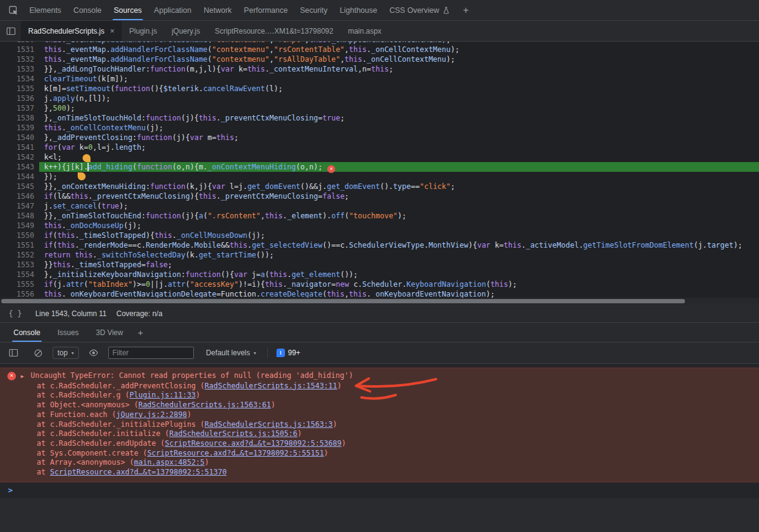 This screenshot has width=759, height=532. What do you see at coordinates (379, 454) in the screenshot?
I see `stack-frame: at Sys.Component.create (ScriptResource.…` at bounding box center [379, 454].